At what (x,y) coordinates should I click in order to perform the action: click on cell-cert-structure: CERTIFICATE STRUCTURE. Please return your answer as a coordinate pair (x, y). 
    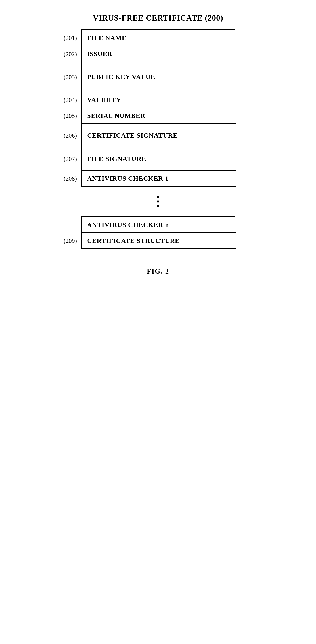
    Looking at the image, I should click on (159, 241).